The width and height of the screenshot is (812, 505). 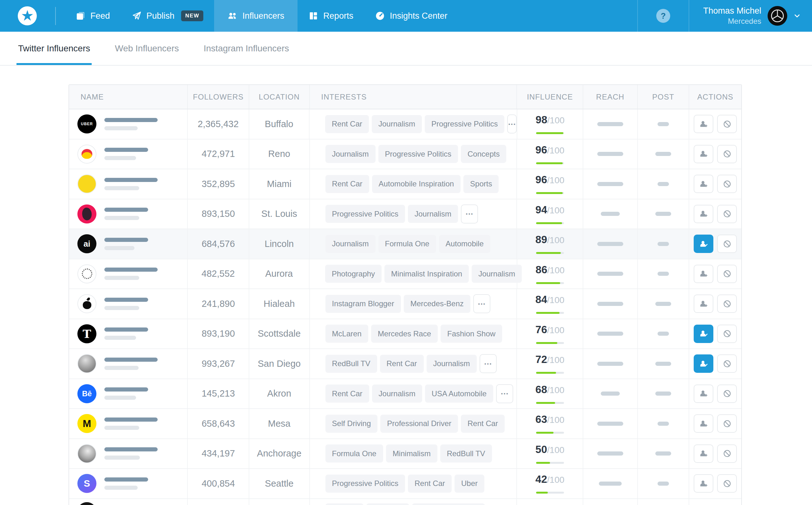 I want to click on influencer-row: 482,552AuroraPhotographyMinimalist Inspi…, so click(x=405, y=275).